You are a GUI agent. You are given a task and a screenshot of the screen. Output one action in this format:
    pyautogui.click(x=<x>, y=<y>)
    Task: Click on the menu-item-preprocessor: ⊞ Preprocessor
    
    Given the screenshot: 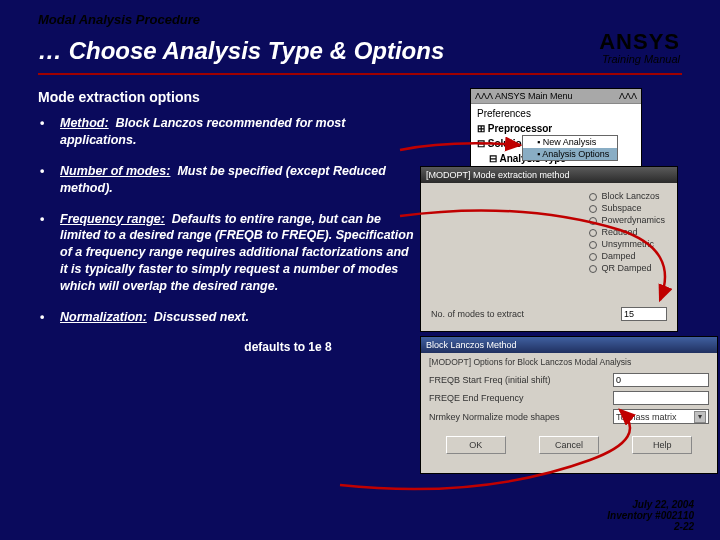 What is the action you would take?
    pyautogui.click(x=556, y=128)
    